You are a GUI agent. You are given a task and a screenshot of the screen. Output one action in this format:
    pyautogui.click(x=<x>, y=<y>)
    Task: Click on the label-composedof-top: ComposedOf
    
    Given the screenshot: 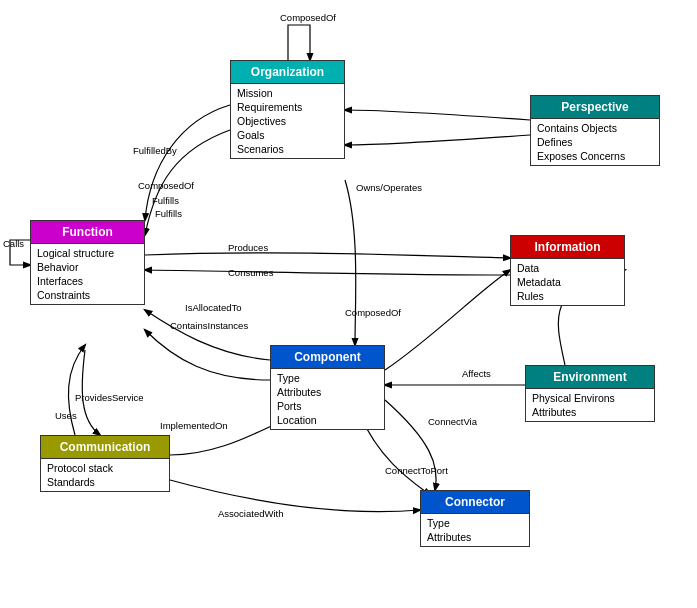 What is the action you would take?
    pyautogui.click(x=308, y=18)
    